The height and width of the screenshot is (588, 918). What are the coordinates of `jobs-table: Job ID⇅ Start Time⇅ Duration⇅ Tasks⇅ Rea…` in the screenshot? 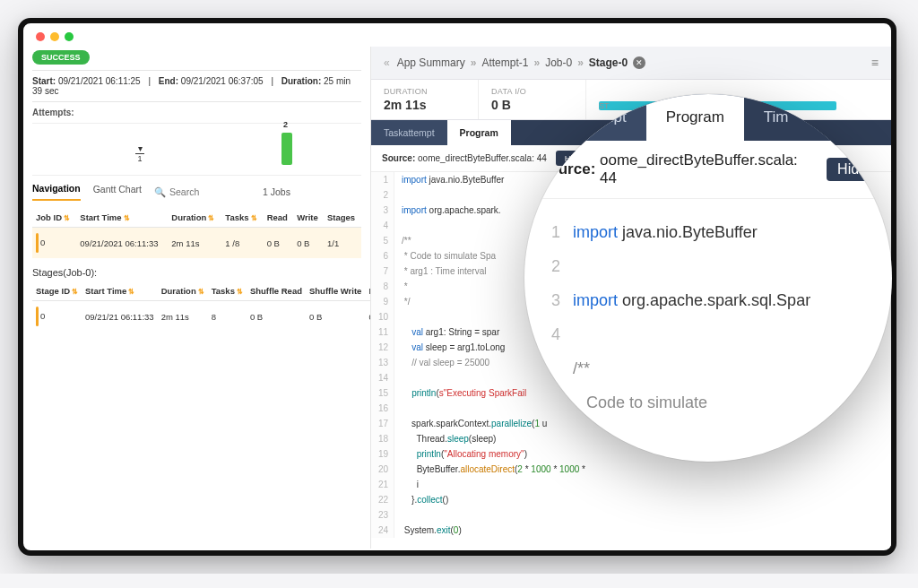 It's located at (197, 233).